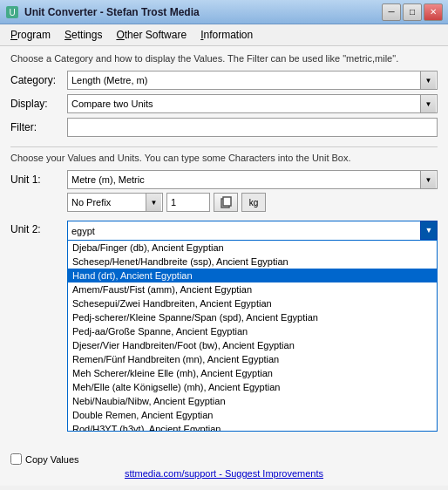  What do you see at coordinates (429, 230) in the screenshot?
I see `unit2-dropdown-button: ▼` at bounding box center [429, 230].